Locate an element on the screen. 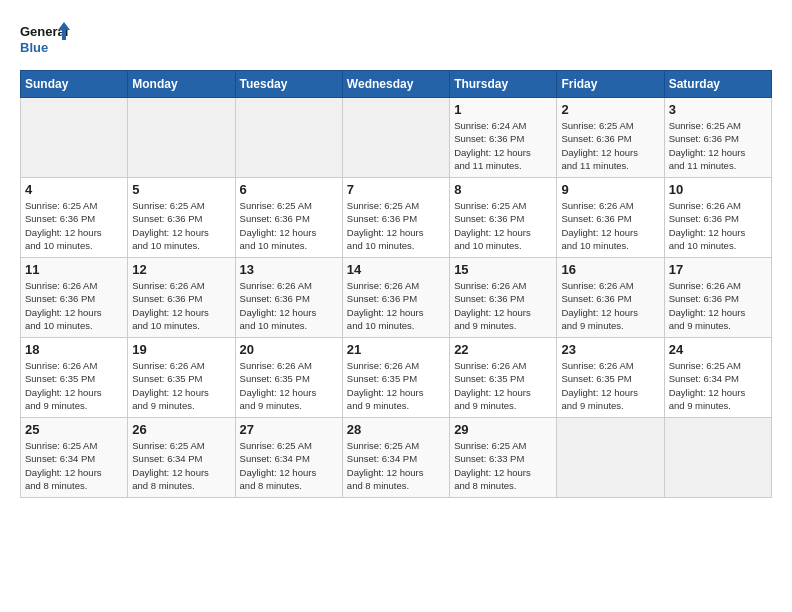  calendar-cell: 2Sunrise: 6:25 AMSunset: 6:36 PMDaylight… is located at coordinates (610, 138).